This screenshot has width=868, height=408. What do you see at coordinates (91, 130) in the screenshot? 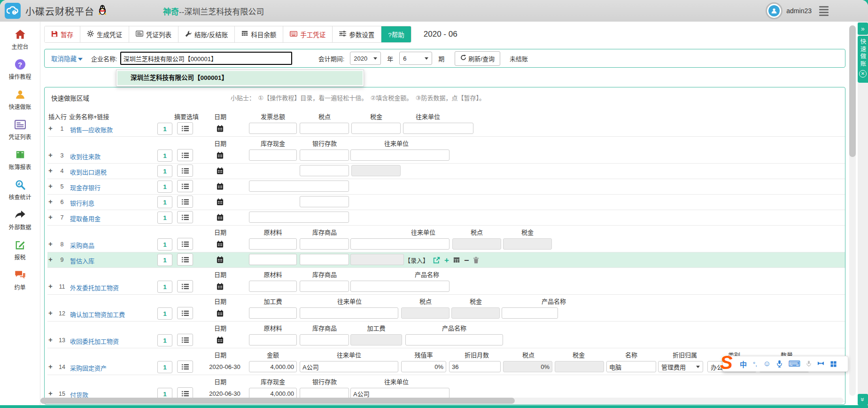
I see `business-link: 销售—应收账款` at bounding box center [91, 130].